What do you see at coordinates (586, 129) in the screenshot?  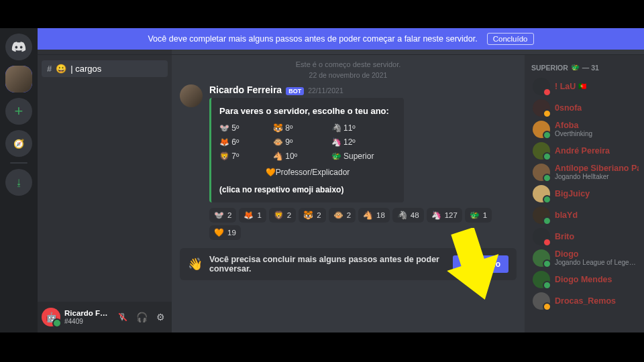 I see `member-item: AfobaOverthinking` at bounding box center [586, 129].